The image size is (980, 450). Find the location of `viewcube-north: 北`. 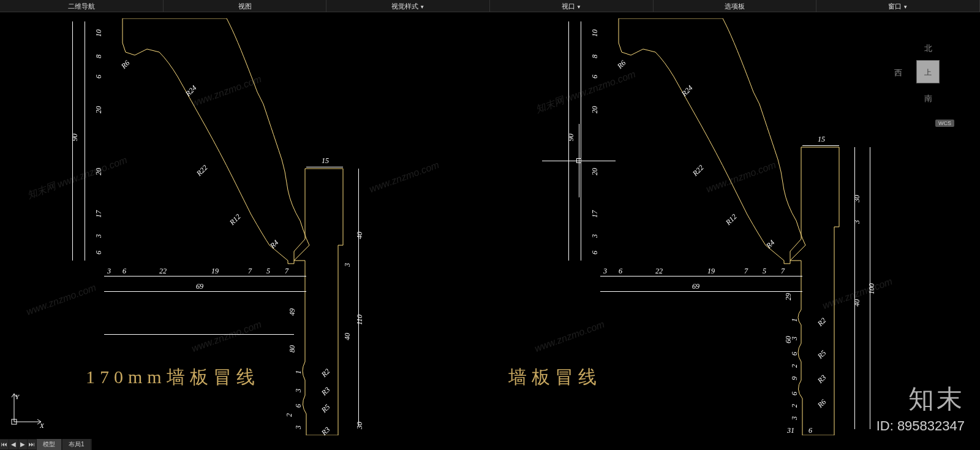

viewcube-north: 北 is located at coordinates (929, 48).